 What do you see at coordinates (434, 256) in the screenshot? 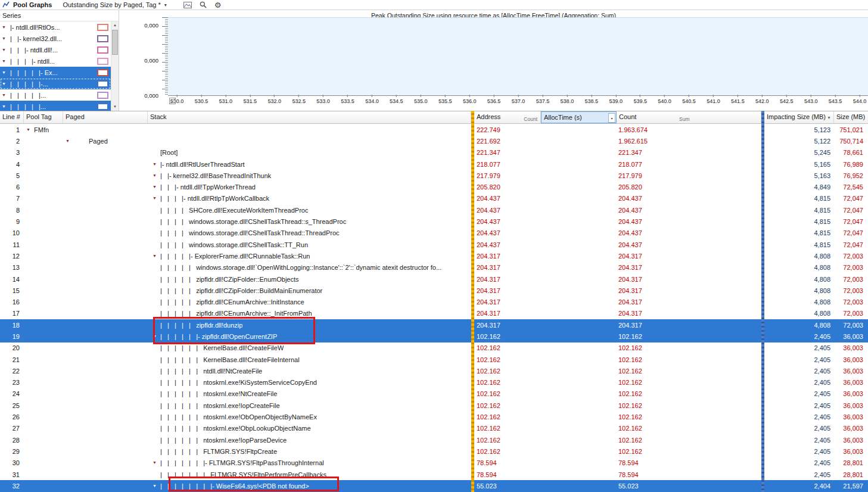
I see `table-row: 12 ▼ | | | | |- ExplorerFrame.dll!CRunna…` at bounding box center [434, 256].